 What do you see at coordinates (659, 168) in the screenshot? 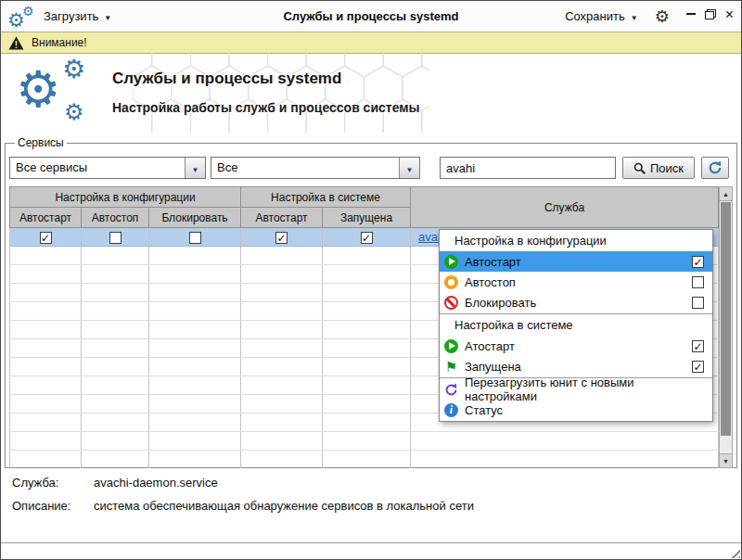
I see `search-button: Поиск` at bounding box center [659, 168].